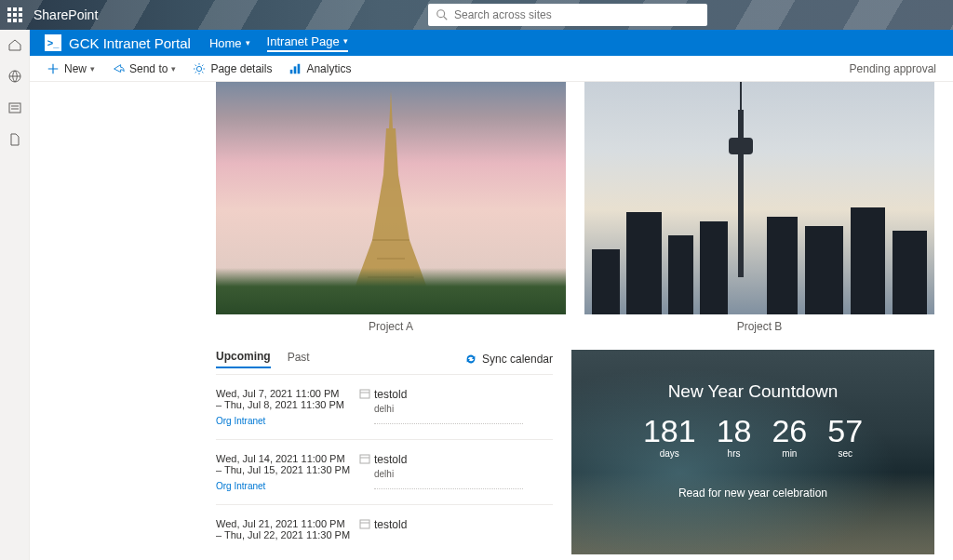 This screenshot has height=560, width=953. I want to click on analytics-button: Analytics, so click(320, 69).